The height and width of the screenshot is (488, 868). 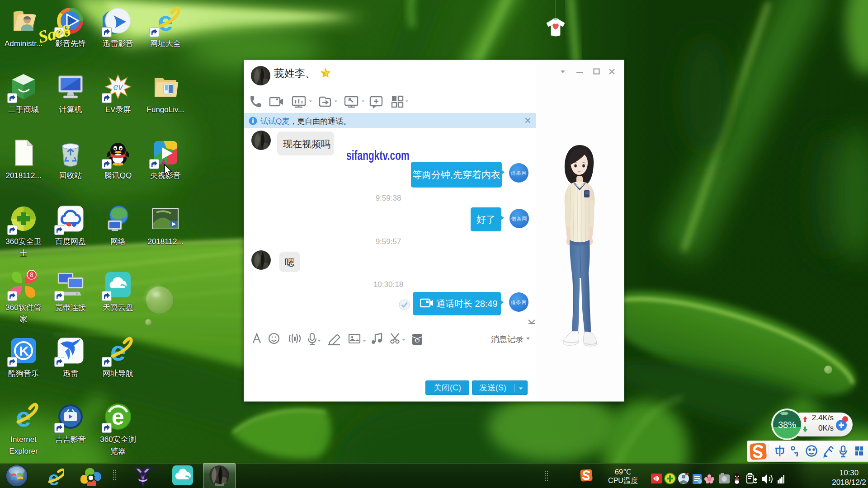 What do you see at coordinates (118, 87) in the screenshot?
I see `svg-text: ev` at bounding box center [118, 87].